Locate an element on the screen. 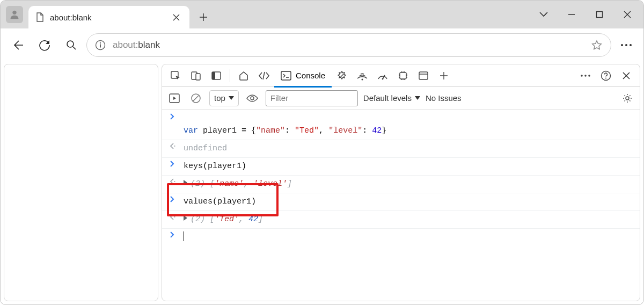  context-selector: top is located at coordinates (224, 98).